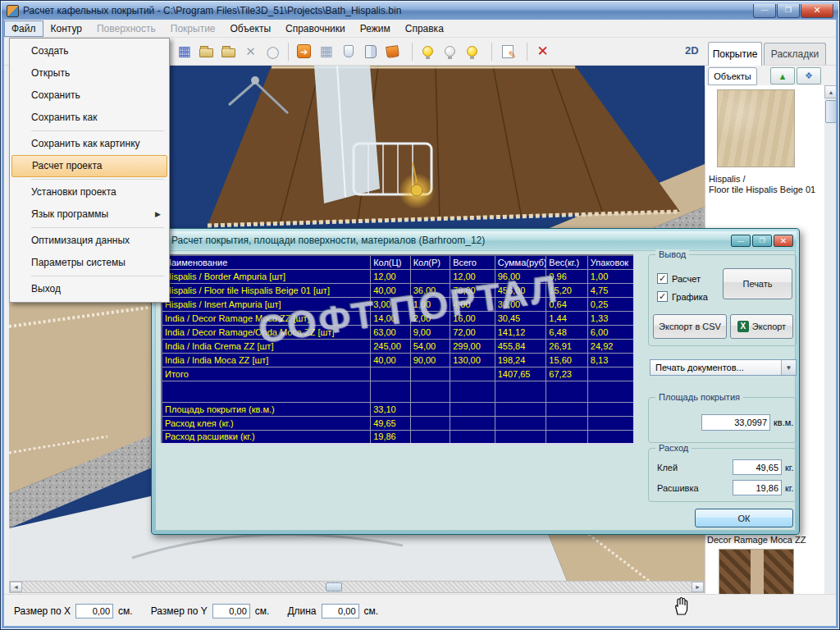  What do you see at coordinates (610, 318) in the screenshot?
I see `cell-packages: 1,33` at bounding box center [610, 318].